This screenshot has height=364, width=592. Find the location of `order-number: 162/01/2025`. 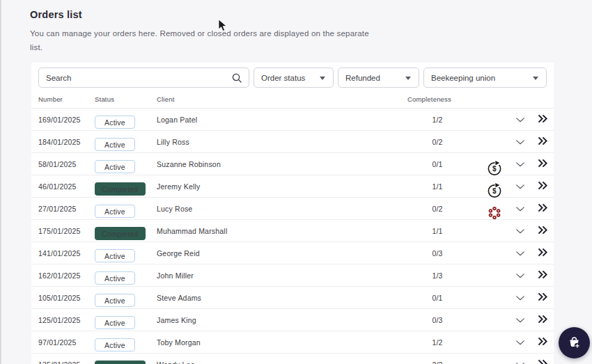

order-number: 162/01/2025 is located at coordinates (60, 276).